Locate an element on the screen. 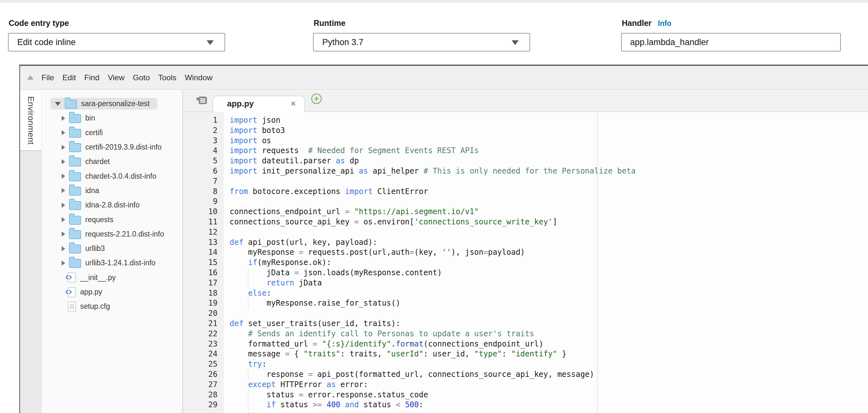 The image size is (868, 413). code-line: 12 is located at coordinates (526, 232).